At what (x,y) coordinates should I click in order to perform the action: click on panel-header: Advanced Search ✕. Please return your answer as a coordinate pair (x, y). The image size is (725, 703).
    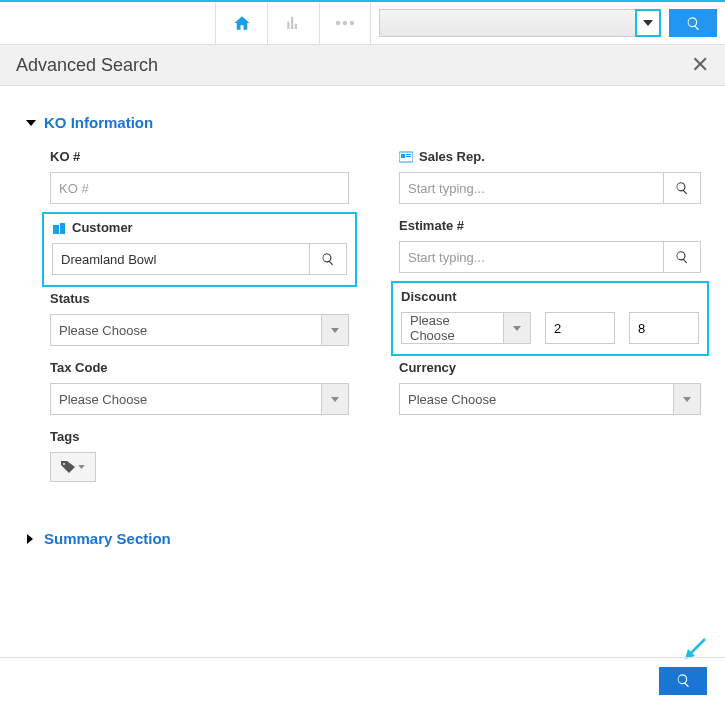
    Looking at the image, I should click on (362, 65).